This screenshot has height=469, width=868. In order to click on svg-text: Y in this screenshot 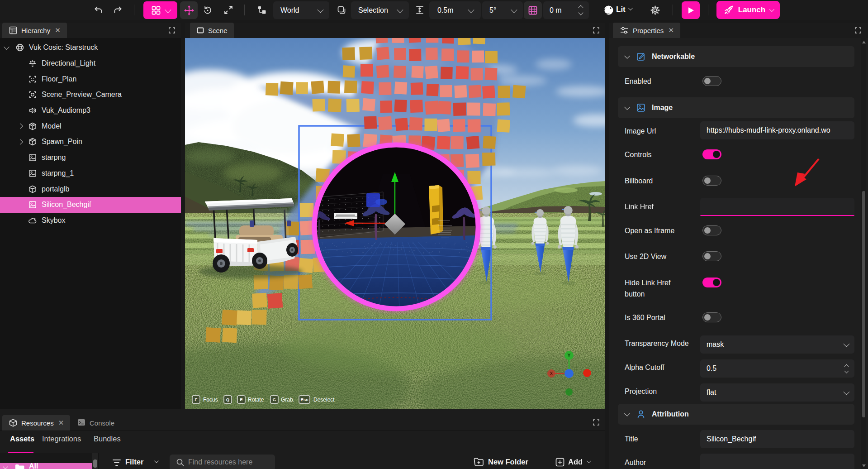, I will do `click(569, 355)`.